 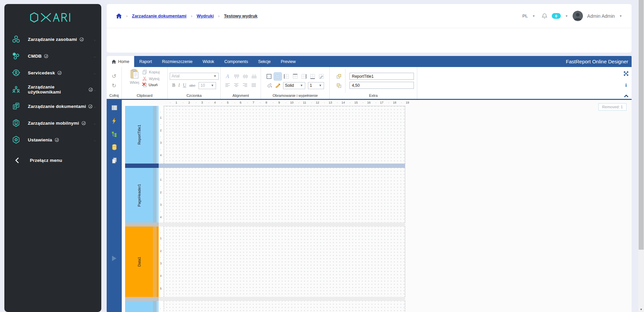 What do you see at coordinates (269, 76) in the screenshot?
I see `border-all-icon` at bounding box center [269, 76].